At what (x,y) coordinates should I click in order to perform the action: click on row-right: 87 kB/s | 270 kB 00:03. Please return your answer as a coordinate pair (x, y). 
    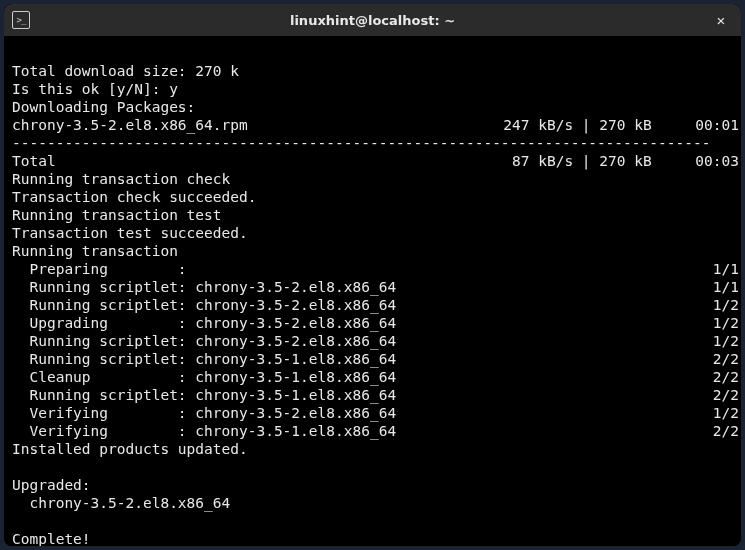
    Looking at the image, I should click on (626, 161).